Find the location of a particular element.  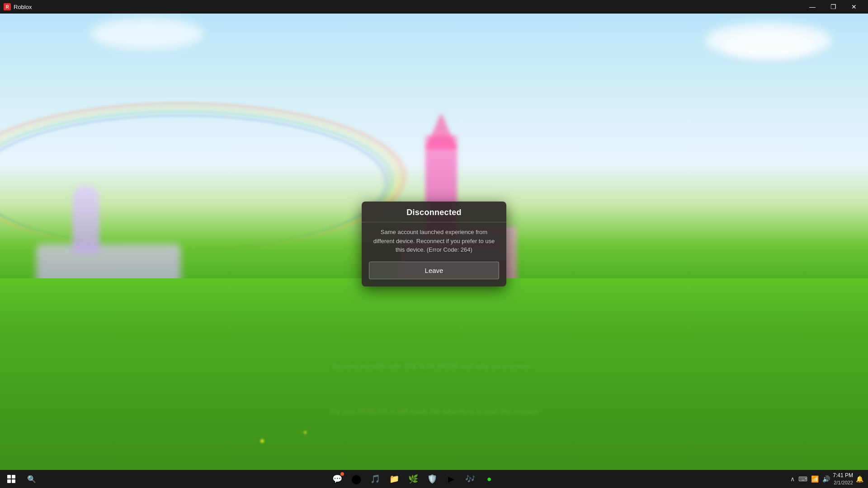

taskbar-spotify-icon: 🎵 is located at coordinates (375, 479).